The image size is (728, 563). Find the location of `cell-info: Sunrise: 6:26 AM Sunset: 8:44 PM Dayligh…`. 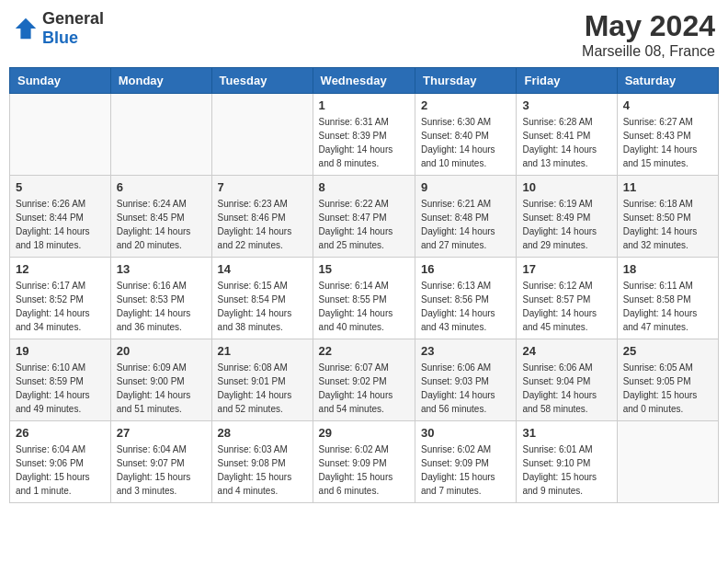

cell-info: Sunrise: 6:26 AM Sunset: 8:44 PM Dayligh… is located at coordinates (61, 224).